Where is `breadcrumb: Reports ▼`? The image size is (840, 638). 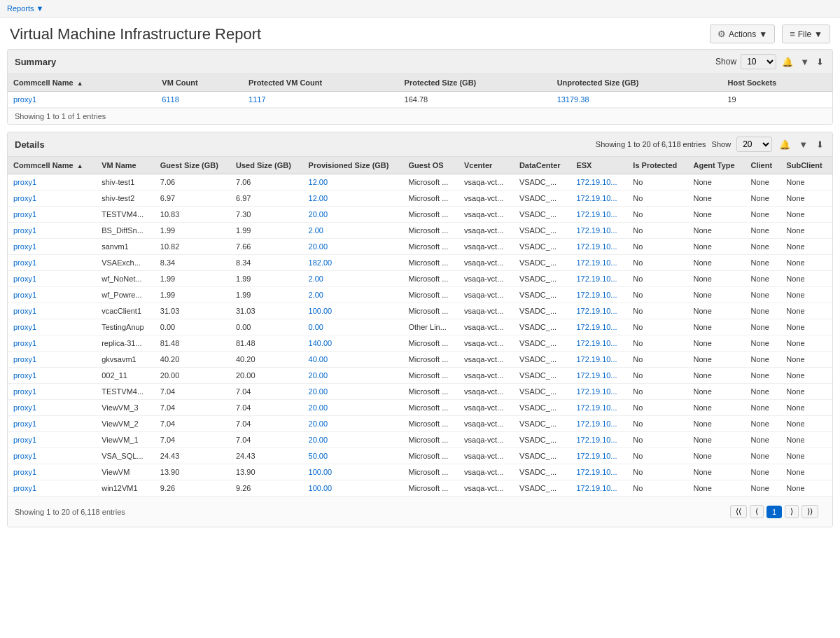 breadcrumb: Reports ▼ is located at coordinates (420, 8).